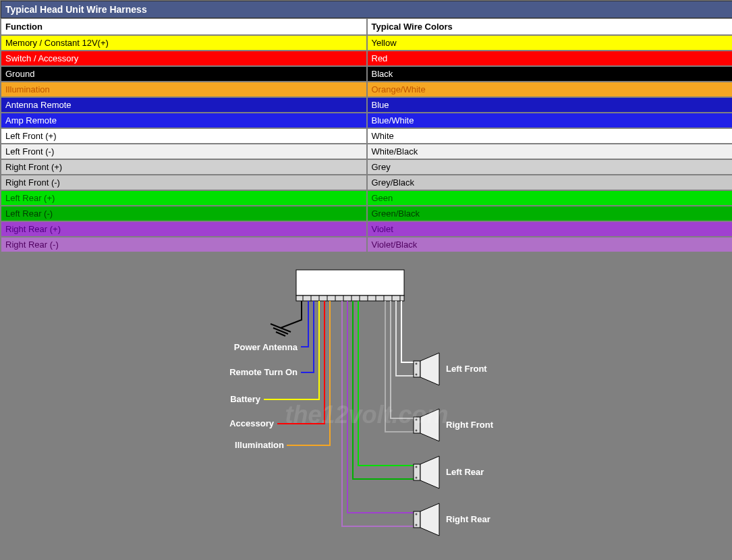  Describe the element at coordinates (399, 366) in the screenshot. I see `wire-rf-minus` at that location.